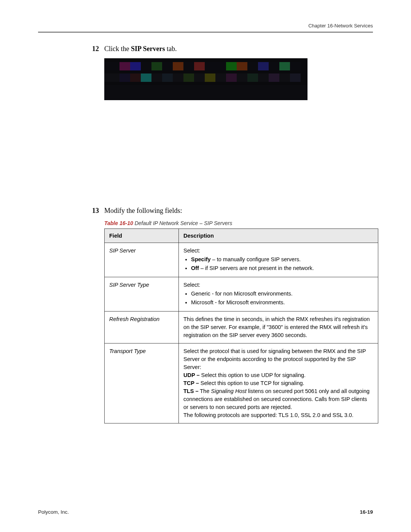 This screenshot has width=411, height=532. What do you see at coordinates (256, 268) in the screenshot?
I see `list-rest: – if SIP servers are not present in the …` at bounding box center [256, 268].